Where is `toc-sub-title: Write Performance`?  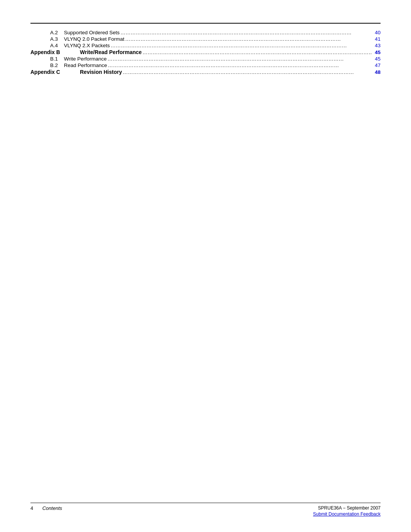 toc-sub-title: Write Performance is located at coordinates (85, 59).